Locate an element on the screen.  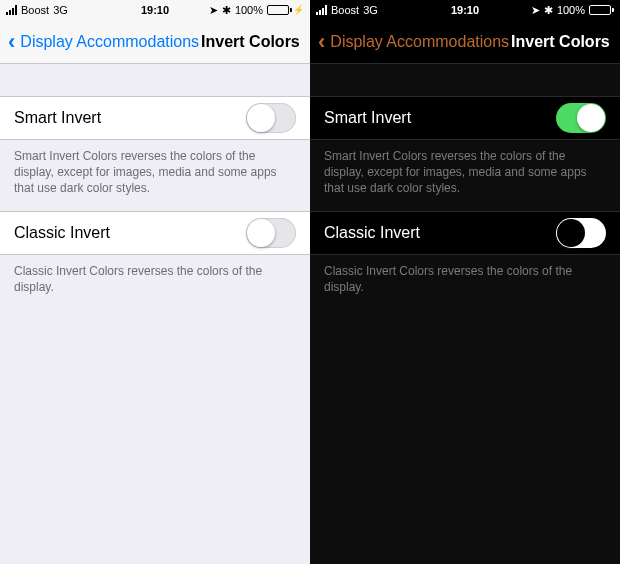
battery-icon is located at coordinates (602, 10).